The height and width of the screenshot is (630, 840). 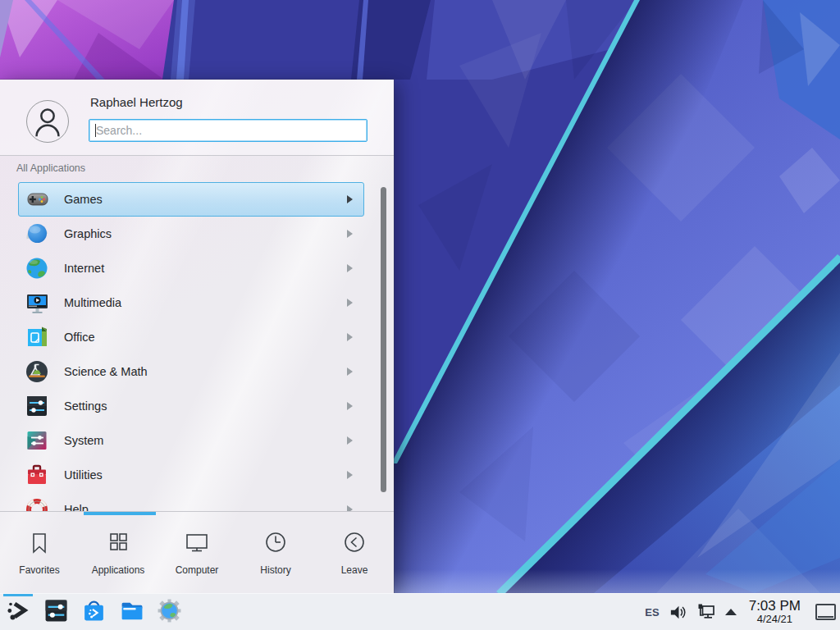 What do you see at coordinates (84, 441) in the screenshot?
I see `category-label: System` at bounding box center [84, 441].